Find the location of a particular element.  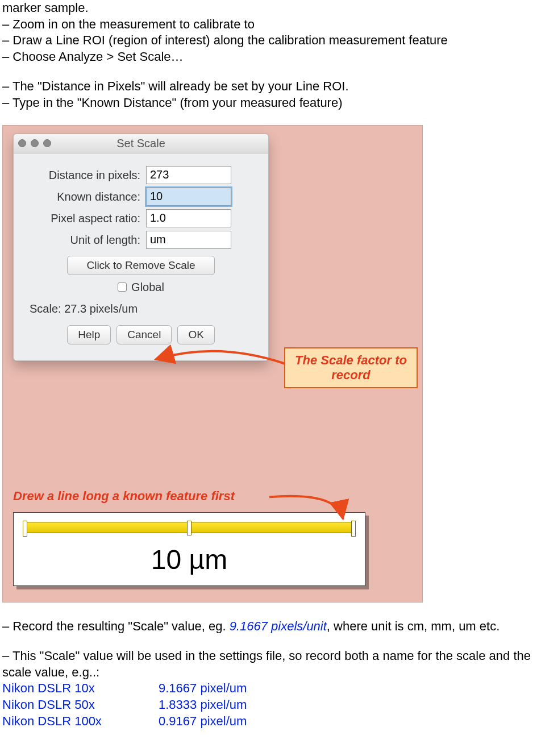

zoom-icon is located at coordinates (47, 143).